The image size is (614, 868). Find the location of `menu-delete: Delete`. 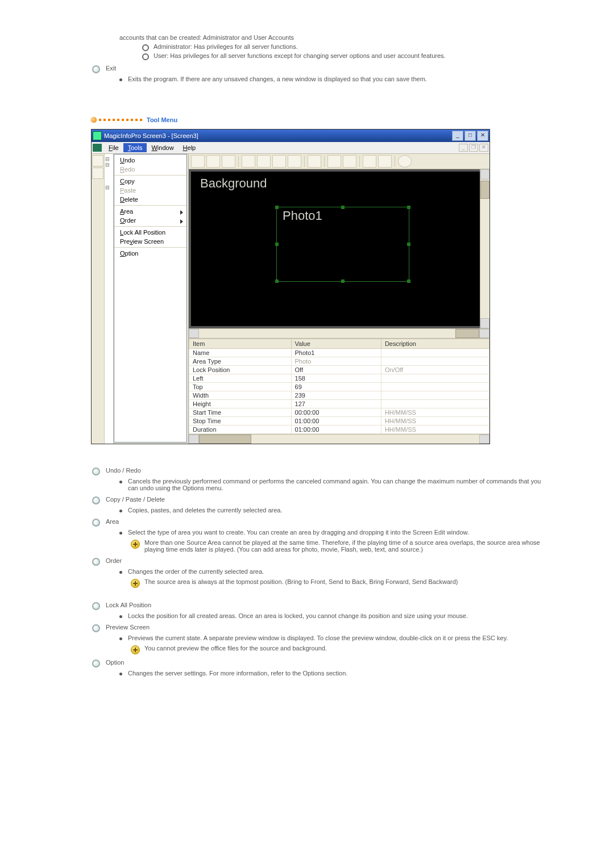

menu-delete: Delete is located at coordinates (150, 199).